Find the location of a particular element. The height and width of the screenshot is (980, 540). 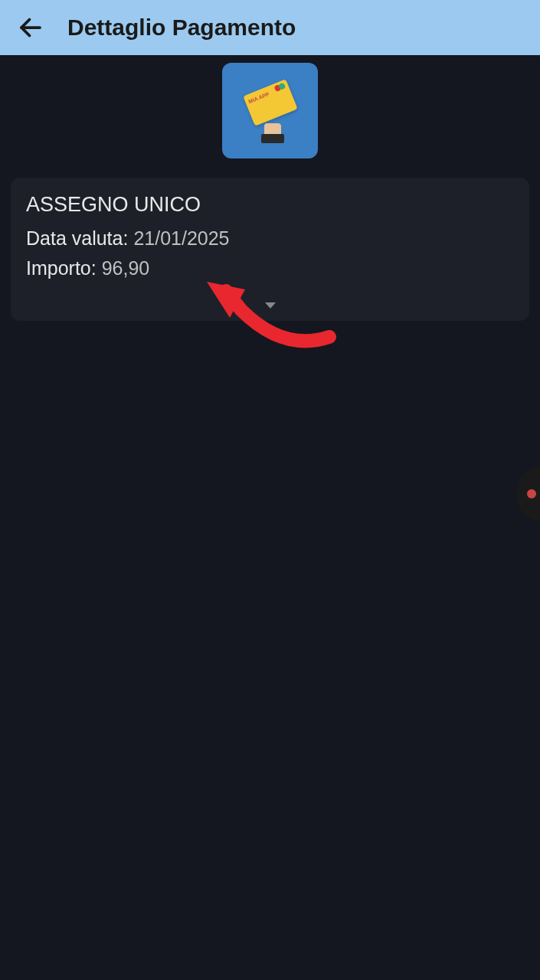

app-logo: MIA APP is located at coordinates (270, 110).